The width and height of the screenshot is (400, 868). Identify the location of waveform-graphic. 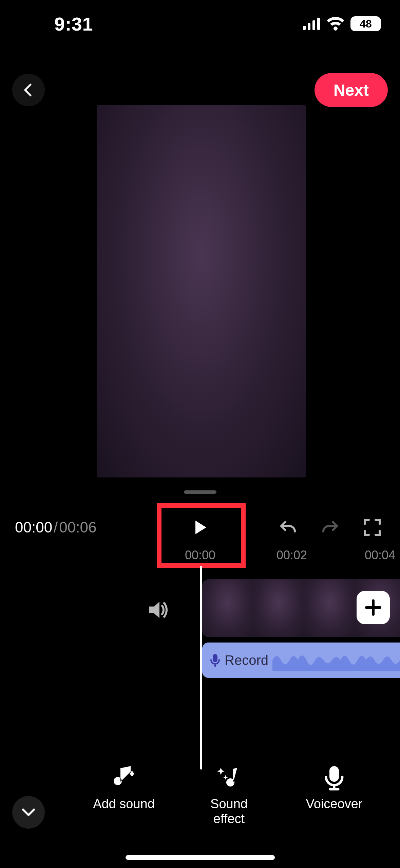
(336, 660).